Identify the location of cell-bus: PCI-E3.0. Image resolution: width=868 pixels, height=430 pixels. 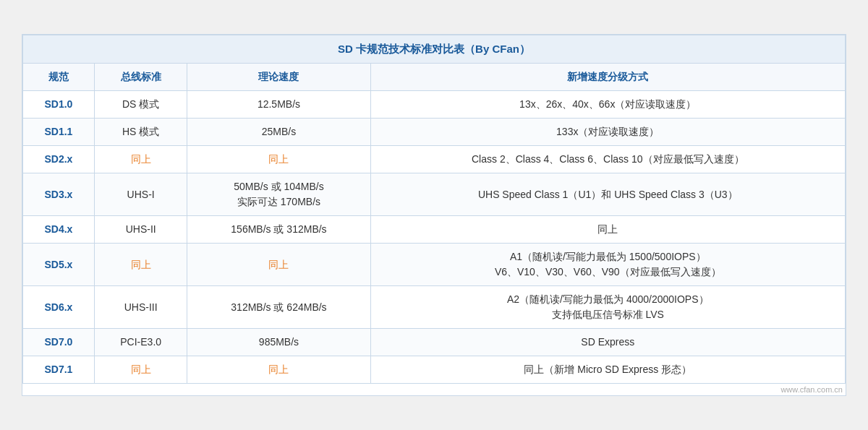
(140, 343).